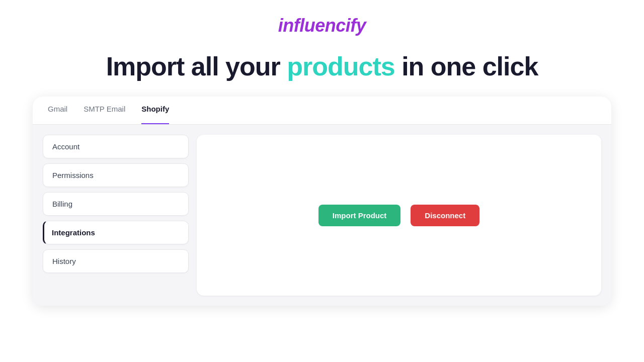 The image size is (644, 362). I want to click on headline-highlight: products, so click(341, 66).